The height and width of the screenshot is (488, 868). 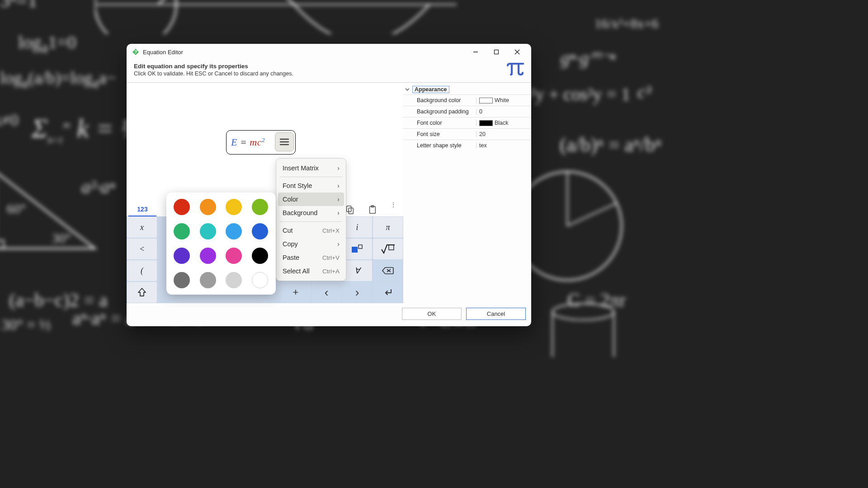 What do you see at coordinates (515, 69) in the screenshot?
I see `pi-icon` at bounding box center [515, 69].